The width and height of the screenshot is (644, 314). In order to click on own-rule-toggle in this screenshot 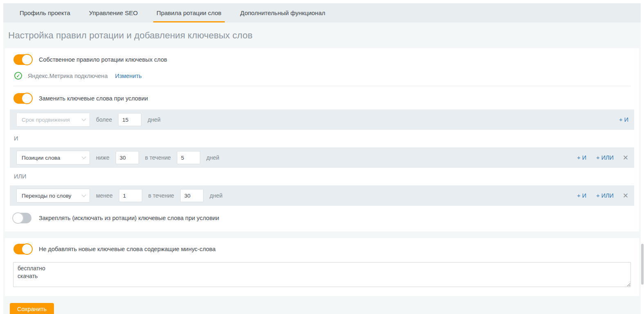, I will do `click(22, 60)`.